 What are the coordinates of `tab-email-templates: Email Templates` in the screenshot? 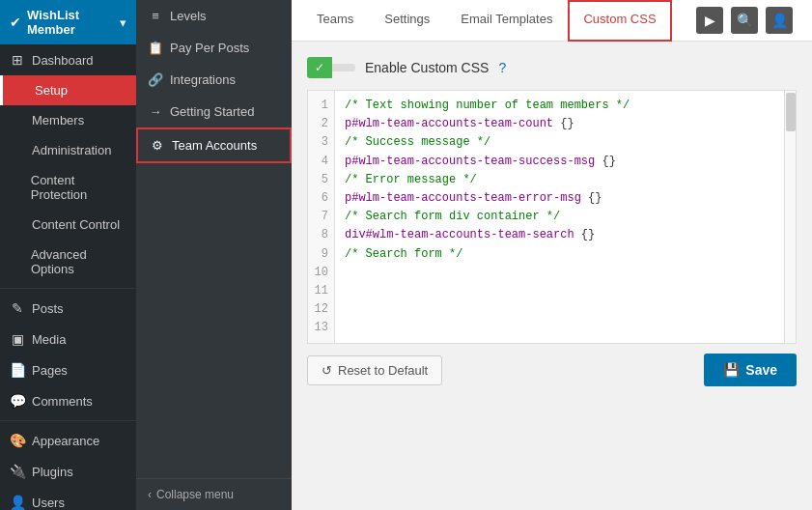 It's located at (506, 20).